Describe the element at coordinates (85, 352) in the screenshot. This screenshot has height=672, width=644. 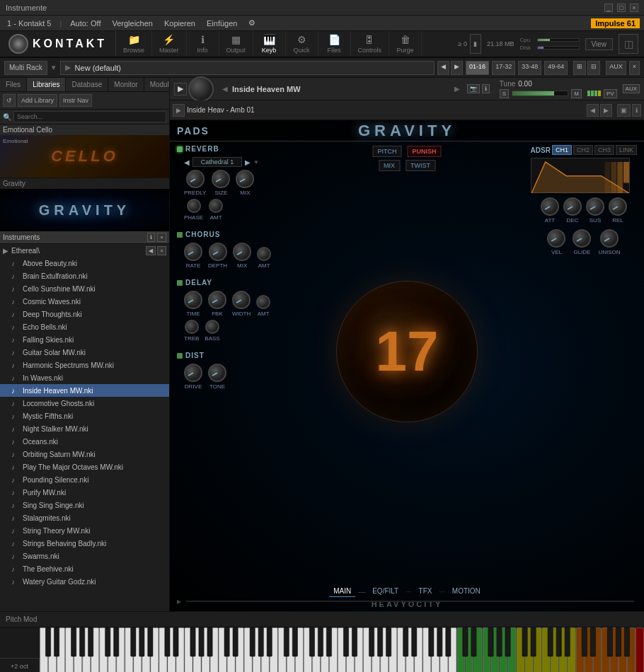
I see `list-item: ♪ Guitar Solar MW.nki` at that location.